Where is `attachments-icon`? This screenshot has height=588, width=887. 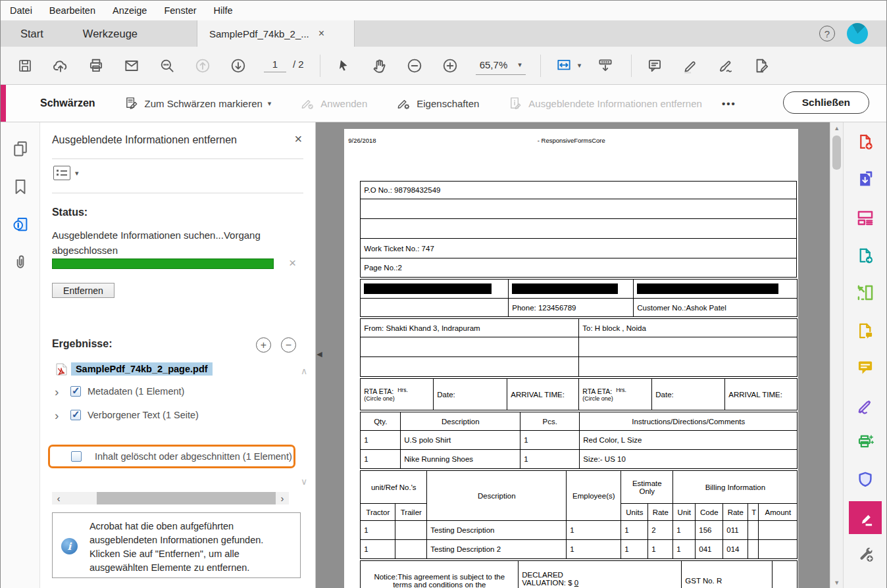
attachments-icon is located at coordinates (20, 262).